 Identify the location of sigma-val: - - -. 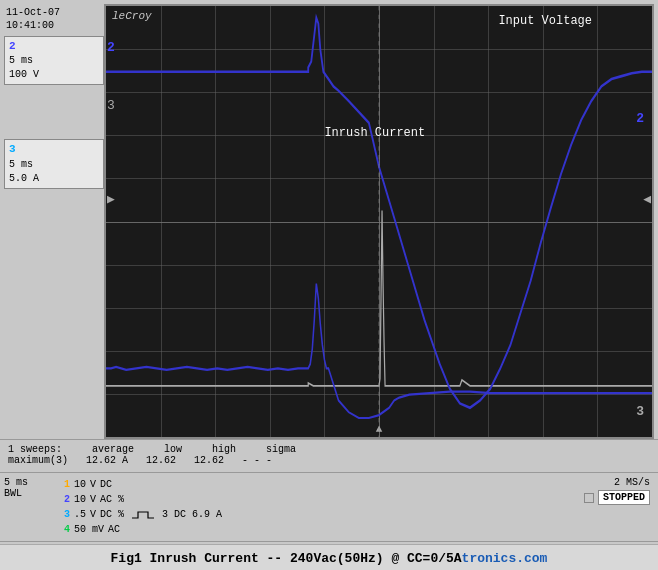
(257, 460).